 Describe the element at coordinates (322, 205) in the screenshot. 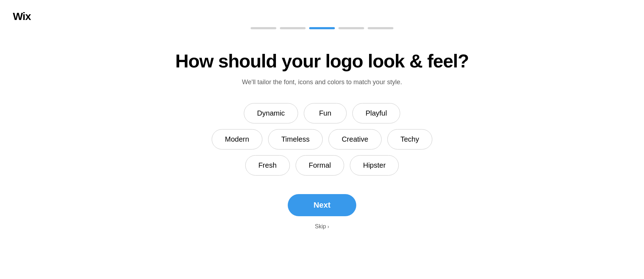

I see `next-button: Next` at that location.